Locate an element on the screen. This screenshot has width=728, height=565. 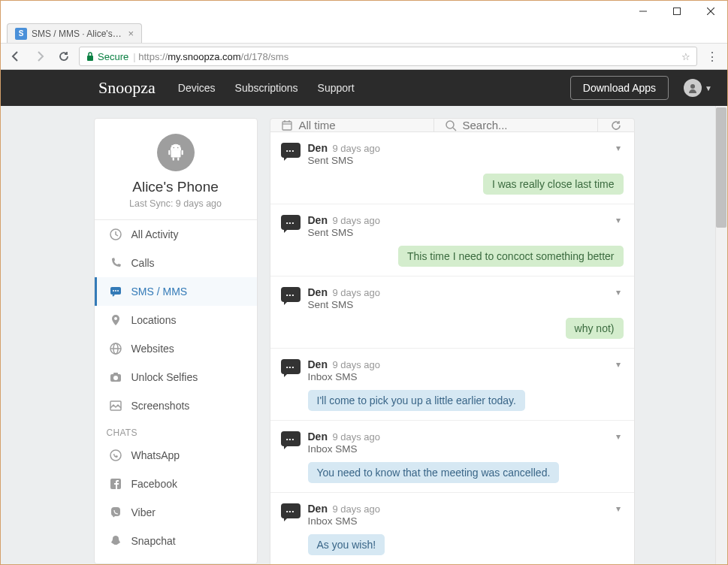
sidebar-item-label: WhatsApp is located at coordinates (156, 455).